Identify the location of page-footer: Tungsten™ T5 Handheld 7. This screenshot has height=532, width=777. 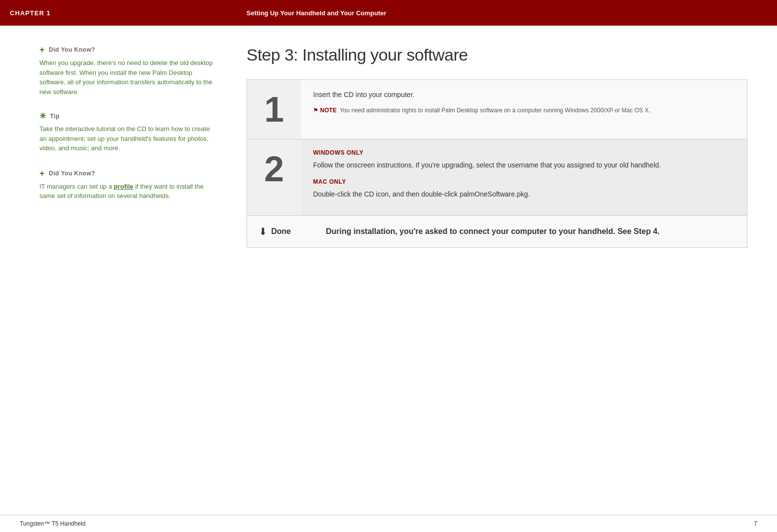
(388, 523).